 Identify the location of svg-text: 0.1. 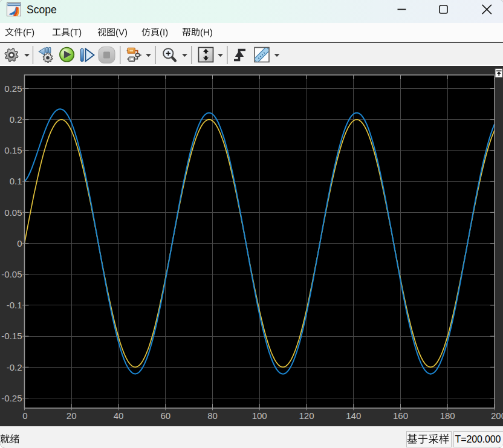
(16, 181).